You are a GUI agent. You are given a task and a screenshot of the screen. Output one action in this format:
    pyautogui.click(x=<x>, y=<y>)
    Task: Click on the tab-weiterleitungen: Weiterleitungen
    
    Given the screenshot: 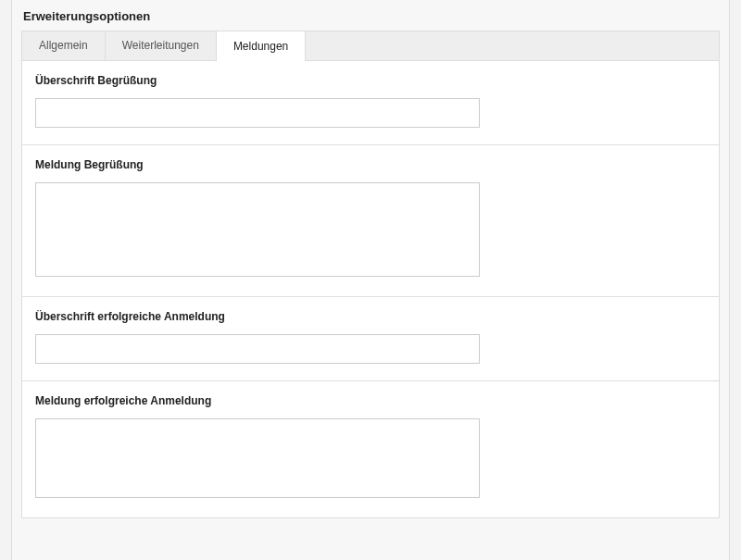 What is the action you would take?
    pyautogui.click(x=161, y=46)
    